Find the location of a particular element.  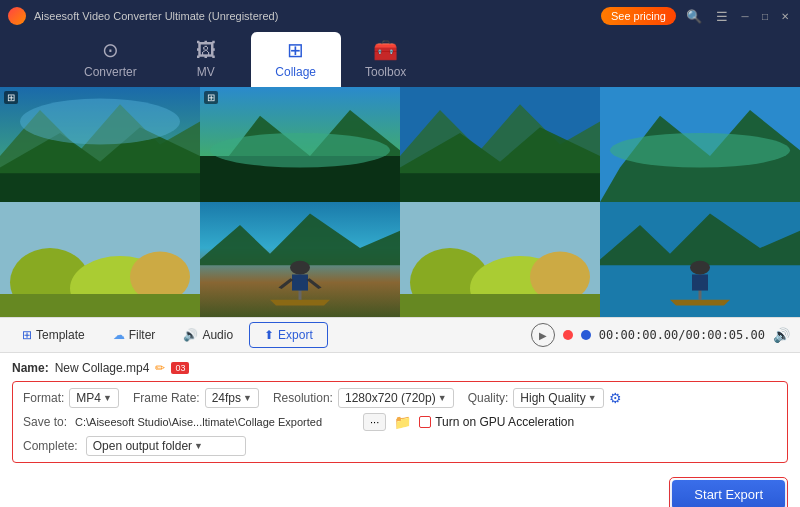

resolution-label: Resolution: is located at coordinates (303, 398).